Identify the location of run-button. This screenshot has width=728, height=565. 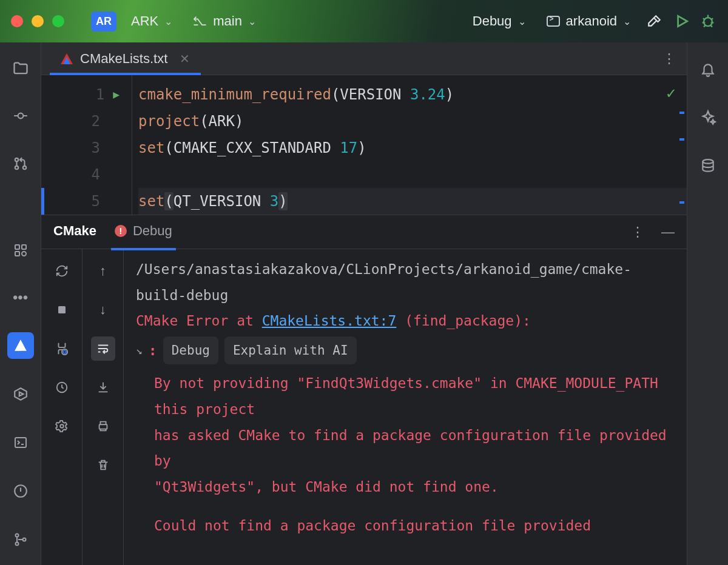
(681, 21).